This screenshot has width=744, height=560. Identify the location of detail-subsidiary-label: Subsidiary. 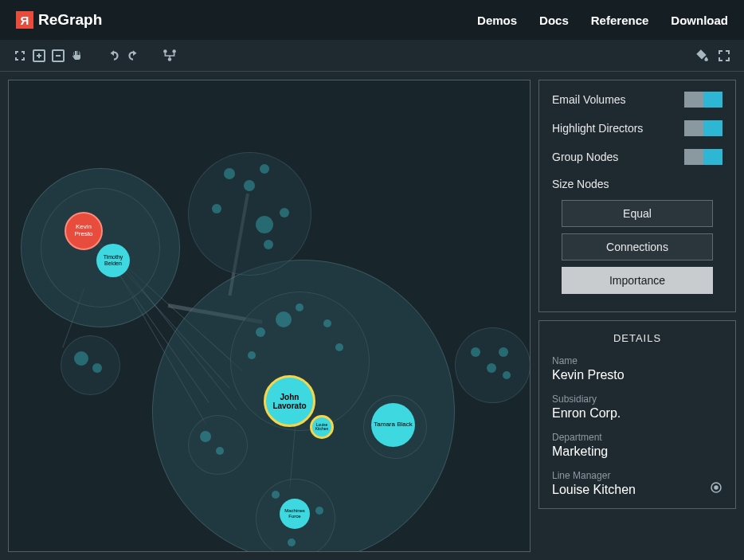
(637, 399).